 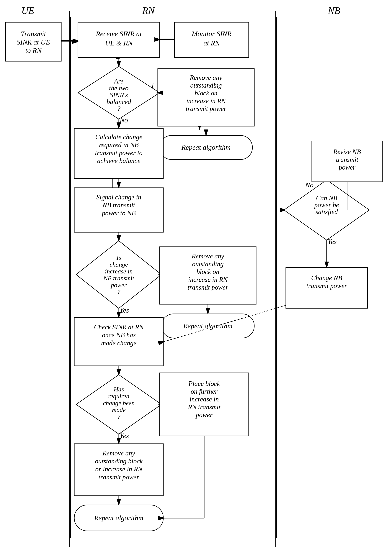 I want to click on yes-change-label: Yes, so click(x=124, y=310).